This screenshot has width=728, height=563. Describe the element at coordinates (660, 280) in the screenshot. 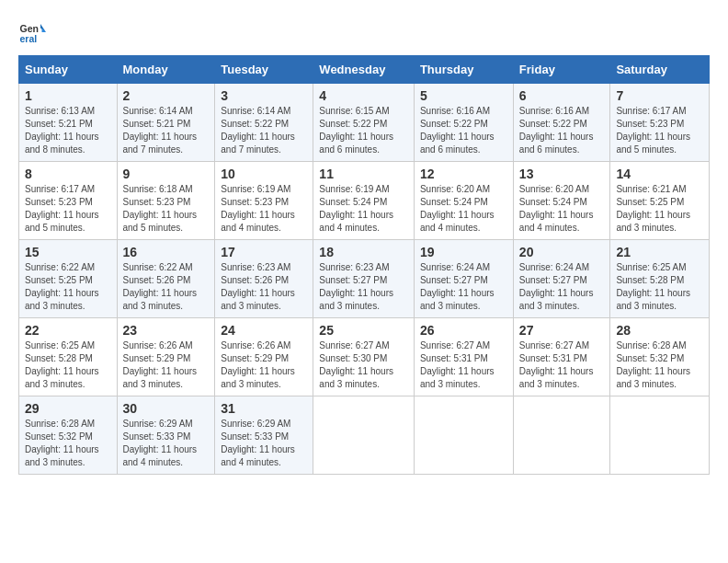

I see `calendar-cell: 21 Sunrise: 6:25 AM Sunset: 5:28 PM Dayl…` at that location.